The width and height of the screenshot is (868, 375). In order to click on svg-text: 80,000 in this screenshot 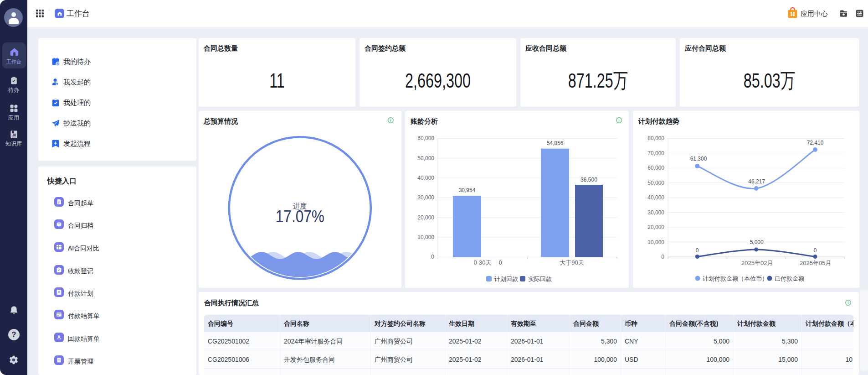, I will do `click(656, 138)`.